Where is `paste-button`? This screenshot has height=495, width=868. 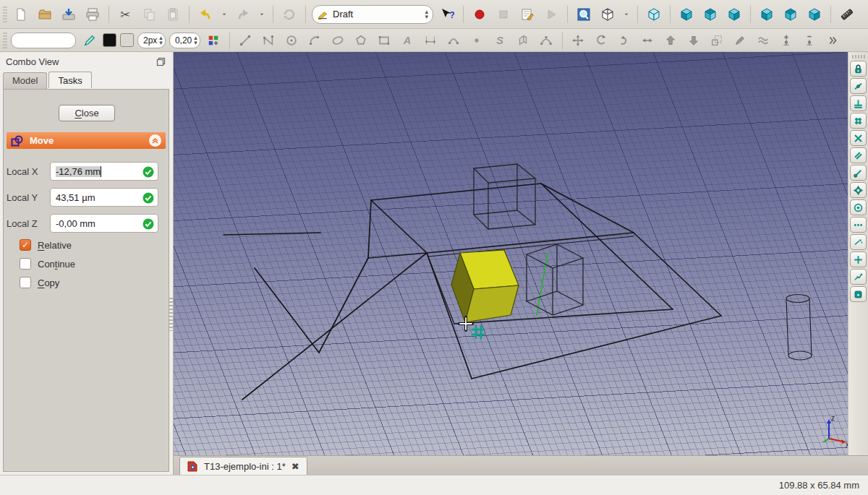 paste-button is located at coordinates (173, 14).